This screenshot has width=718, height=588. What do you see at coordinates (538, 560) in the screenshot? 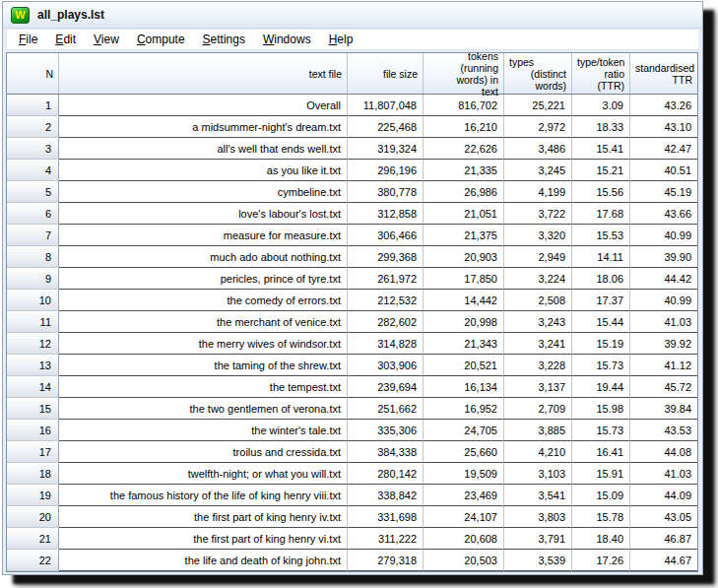
I see `cell-types: 3,539` at bounding box center [538, 560].